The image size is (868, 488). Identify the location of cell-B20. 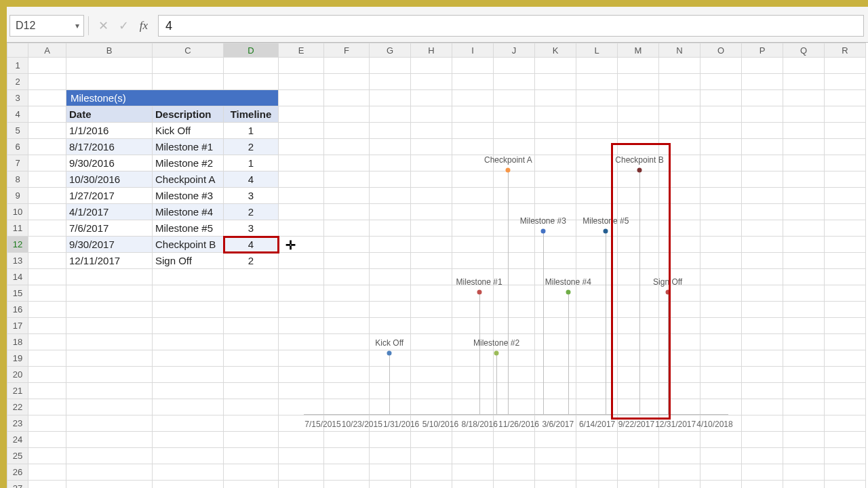
(110, 375).